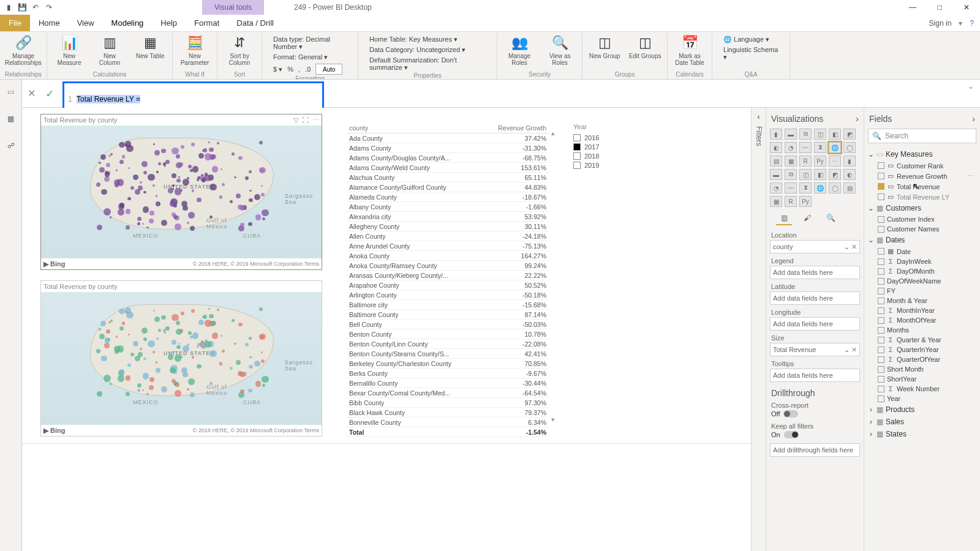  Describe the element at coordinates (815, 324) in the screenshot. I see `well-longitude: Add data fields here` at that location.